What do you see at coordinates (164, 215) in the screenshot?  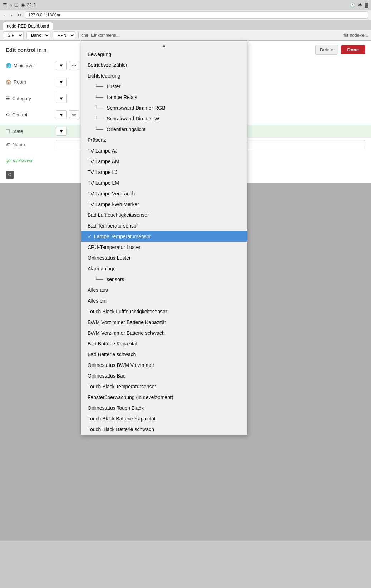 I see `dropdown-item: Bad Luftfeuchtigkeitssensor` at bounding box center [164, 215].